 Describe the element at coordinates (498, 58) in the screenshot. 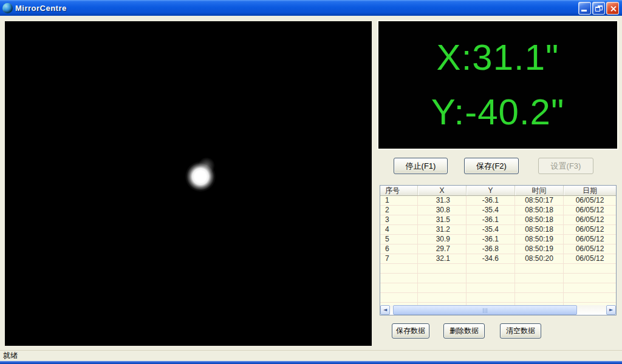

I see `x-readout: X:31.1"` at that location.